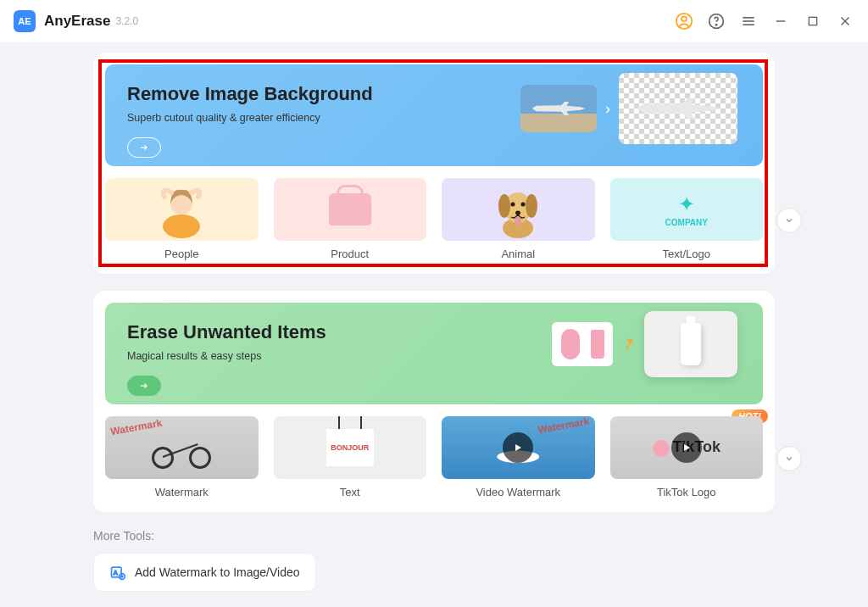 This screenshot has height=607, width=868. Describe the element at coordinates (118, 572) in the screenshot. I see `watermark-tool-icon: A` at that location.